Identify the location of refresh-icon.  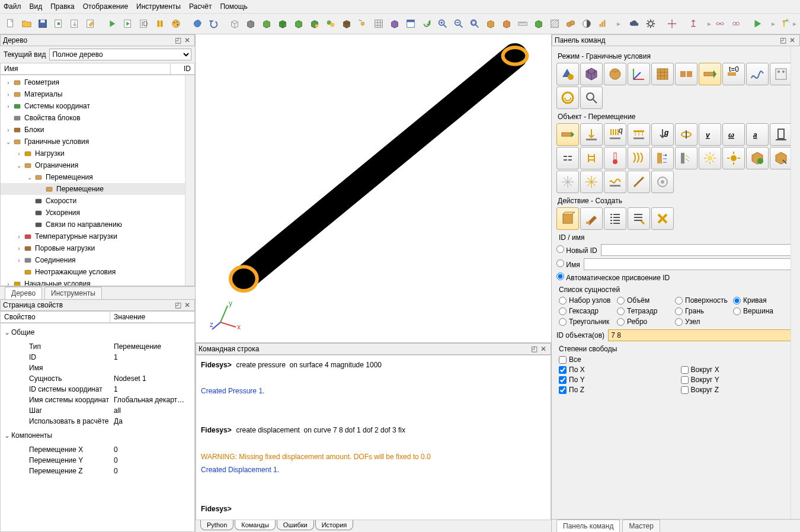
(427, 24).